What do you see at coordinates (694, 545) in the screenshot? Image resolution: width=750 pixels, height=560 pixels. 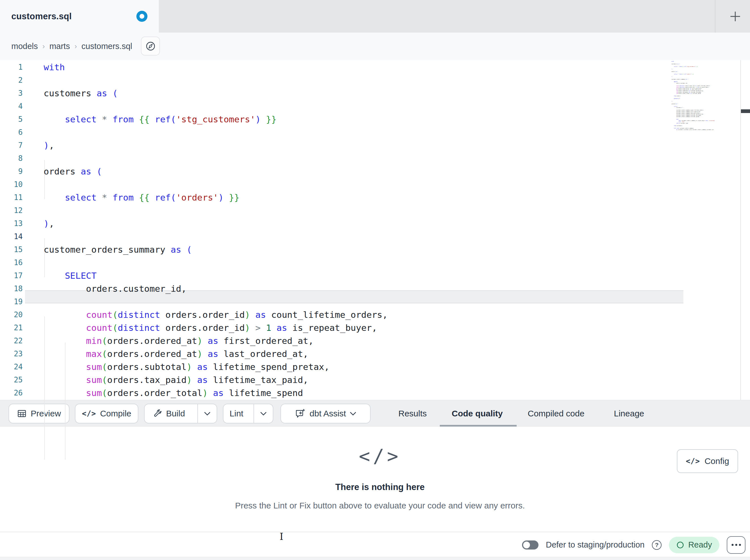 I see `ready-status-badge: Ready` at bounding box center [694, 545].